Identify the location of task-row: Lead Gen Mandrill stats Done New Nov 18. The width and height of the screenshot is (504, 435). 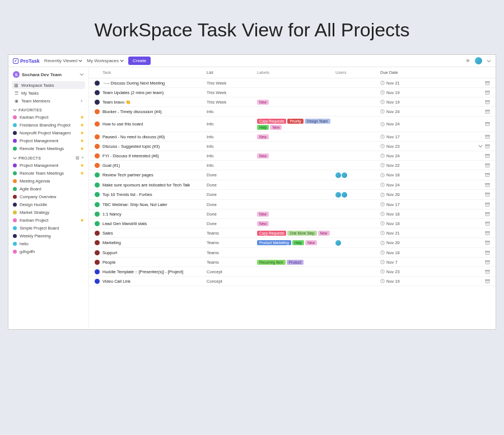
(292, 224).